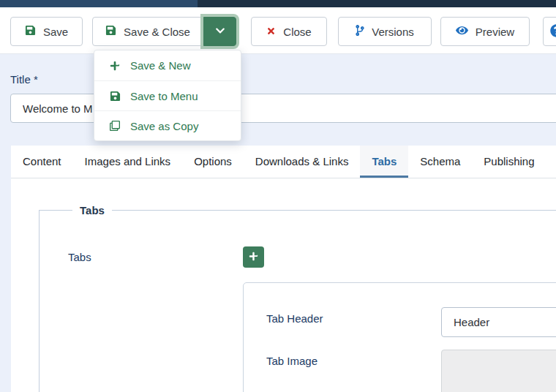 The width and height of the screenshot is (556, 392). I want to click on save-and-close-button: Save & Close, so click(148, 31).